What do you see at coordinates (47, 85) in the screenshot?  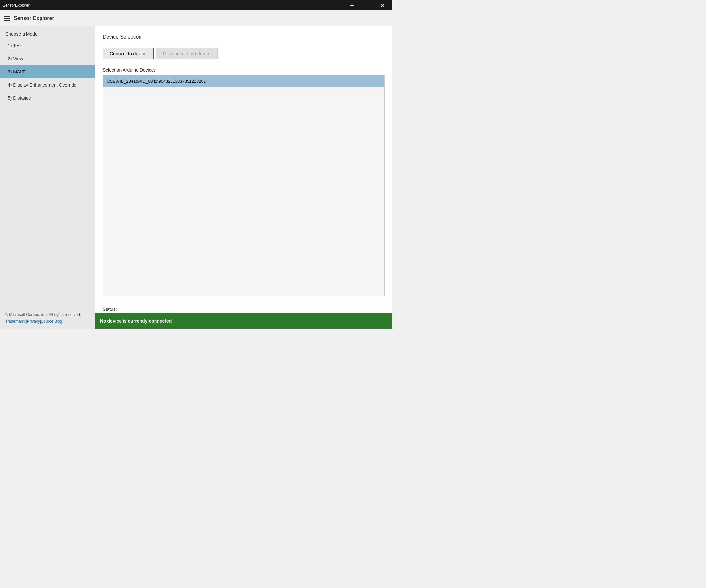 I see `sidebar-item-display-enhancement-override: 4) Display Enhancement Override` at bounding box center [47, 85].